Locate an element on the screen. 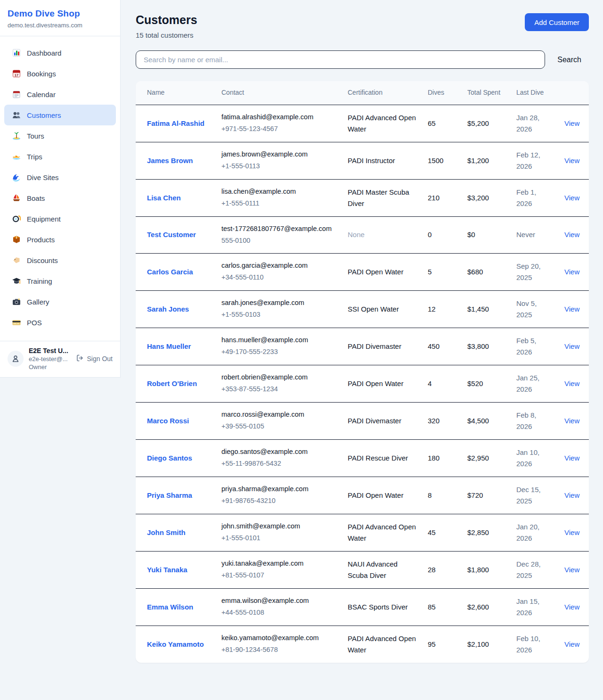 The width and height of the screenshot is (603, 700). customer-total-spent: $1,200 is located at coordinates (486, 160).